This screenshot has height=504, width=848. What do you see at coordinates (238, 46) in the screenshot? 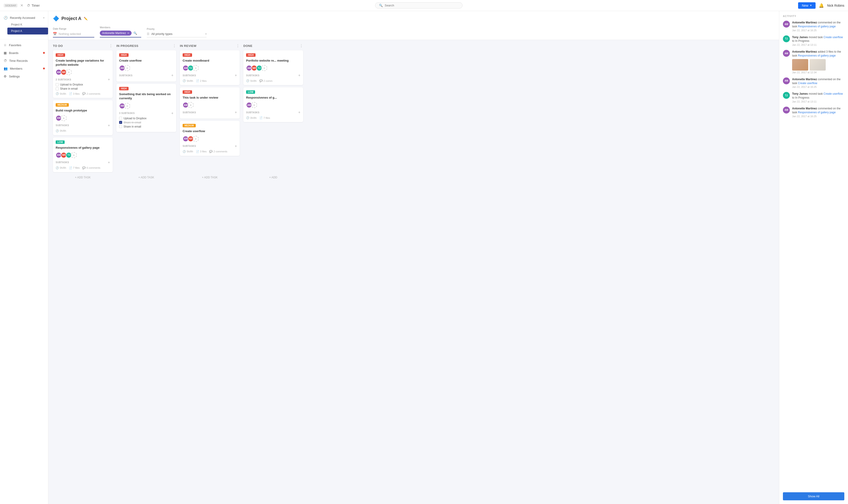
I see `column-menu-icon-inreview: ⋮` at bounding box center [238, 46].